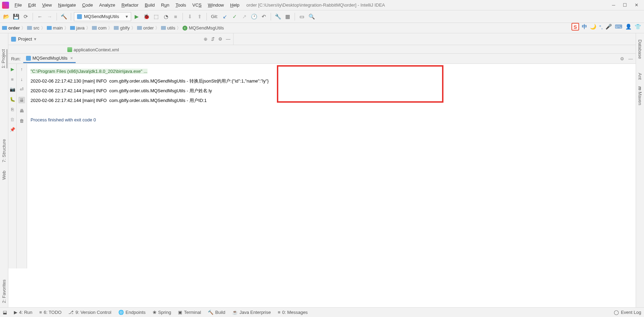 The height and width of the screenshot is (317, 644). Describe the element at coordinates (640, 96) in the screenshot. I see `tool-maven: m Maven` at that location.